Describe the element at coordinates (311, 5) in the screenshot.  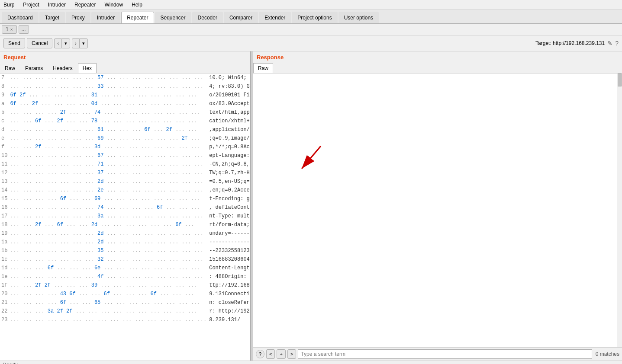
I see `menu-bar: Burp Project Intruder Repeater Window He…` at that location.